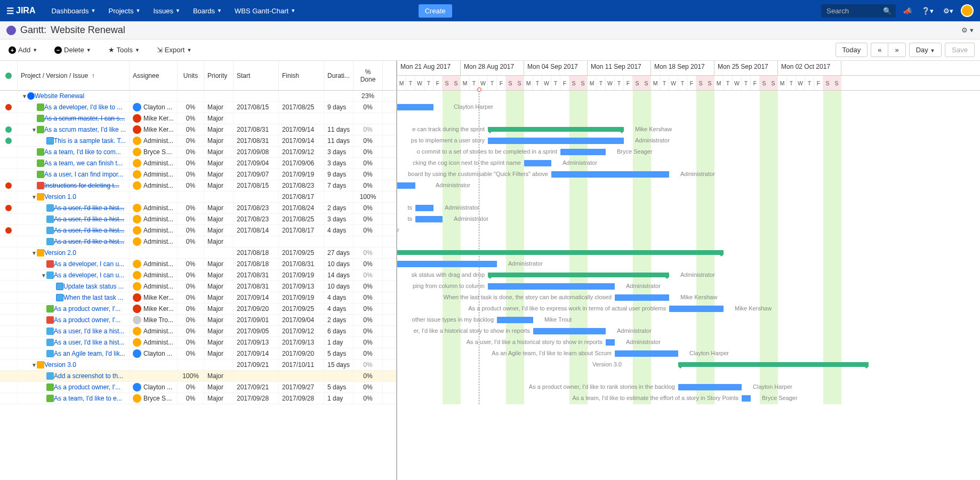 This screenshot has height=480, width=980. Describe the element at coordinates (73, 50) in the screenshot. I see `delete-button: −Delete▼` at that location.